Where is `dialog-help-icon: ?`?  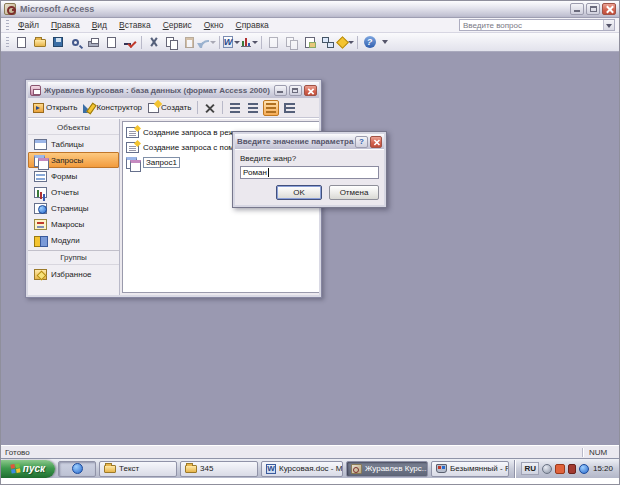
dialog-help-icon: ? is located at coordinates (361, 142).